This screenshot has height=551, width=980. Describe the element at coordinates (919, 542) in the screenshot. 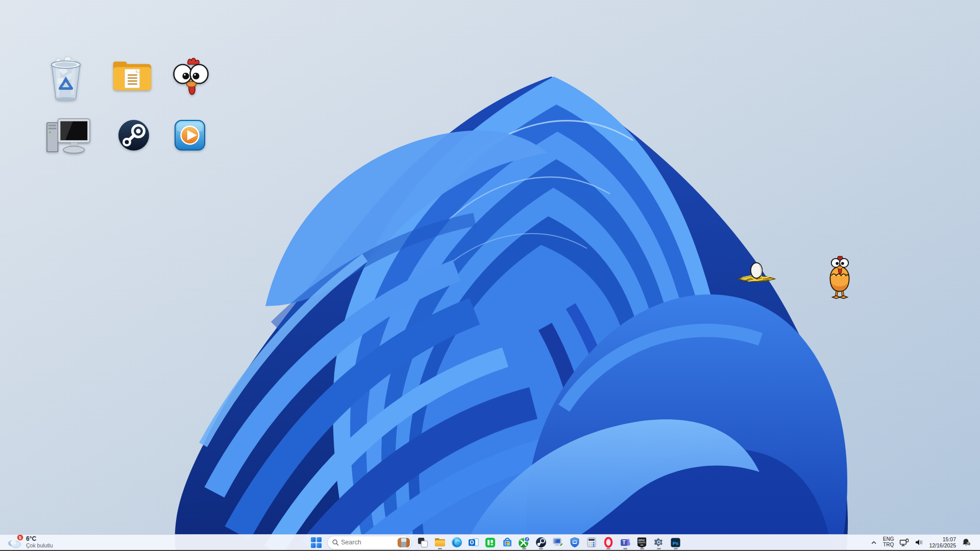

I see `volume-button` at that location.